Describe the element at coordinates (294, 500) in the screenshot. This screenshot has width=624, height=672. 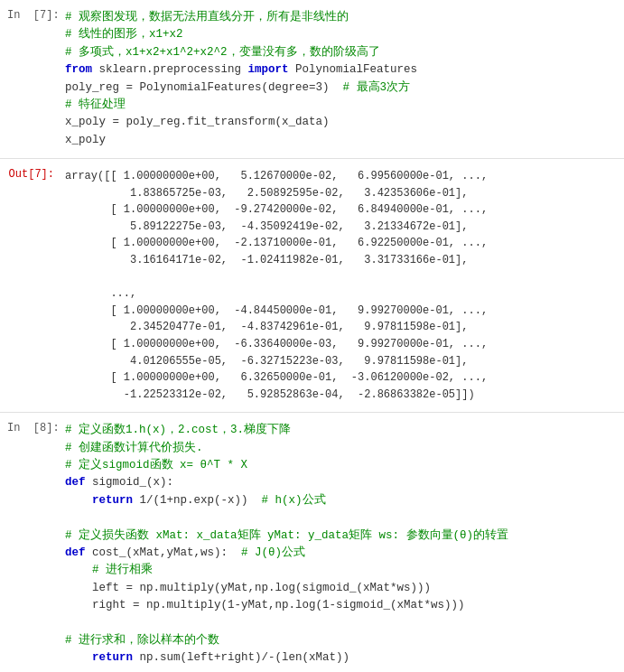
I see `comment: # h(x)公式` at that location.